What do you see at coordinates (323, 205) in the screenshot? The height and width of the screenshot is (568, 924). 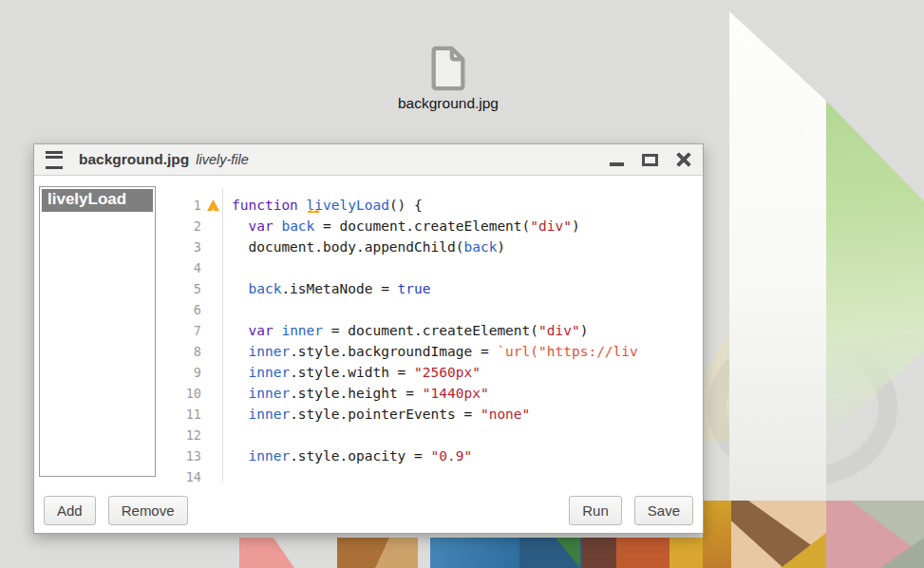 I see `code-text: function livelyLoad() {` at bounding box center [323, 205].